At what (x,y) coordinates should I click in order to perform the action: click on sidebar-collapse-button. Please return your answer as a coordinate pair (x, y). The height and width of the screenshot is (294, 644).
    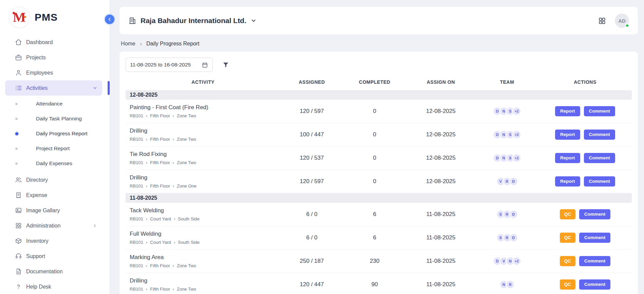
    Looking at the image, I should click on (110, 19).